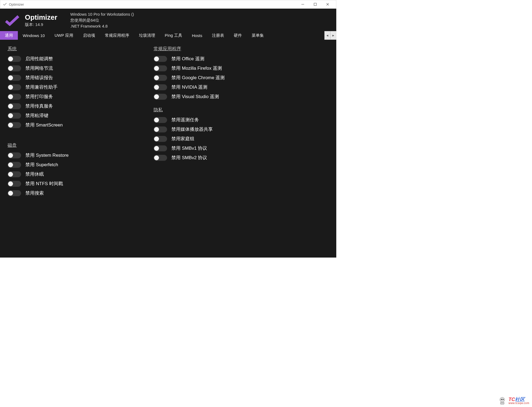 The image size is (532, 407). Describe the element at coordinates (168, 20) in the screenshot. I see `header: Optimizer 版本: 14.9 Windows 10 Pro for Wo…` at that location.